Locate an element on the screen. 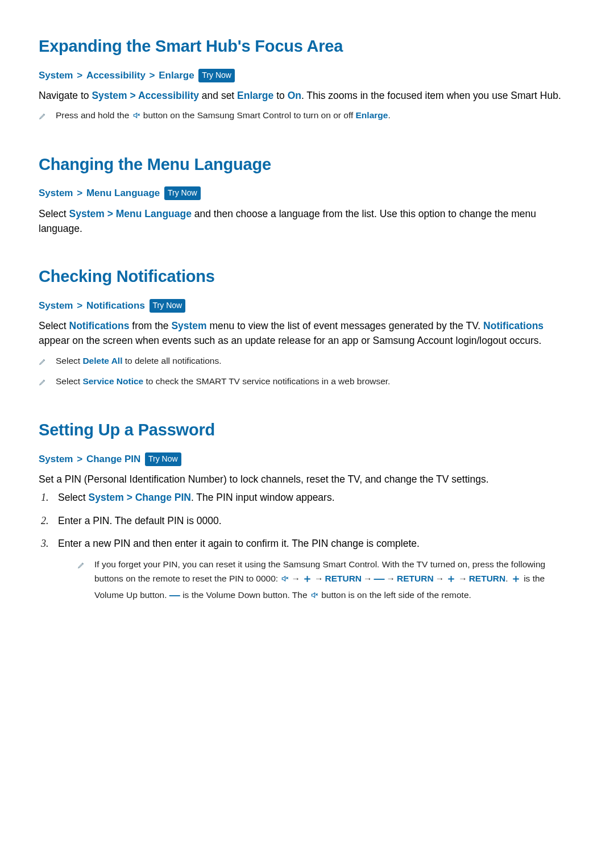 The height and width of the screenshot is (868, 614). paragraph: Select System > Menu Language and then c… is located at coordinates (307, 222).